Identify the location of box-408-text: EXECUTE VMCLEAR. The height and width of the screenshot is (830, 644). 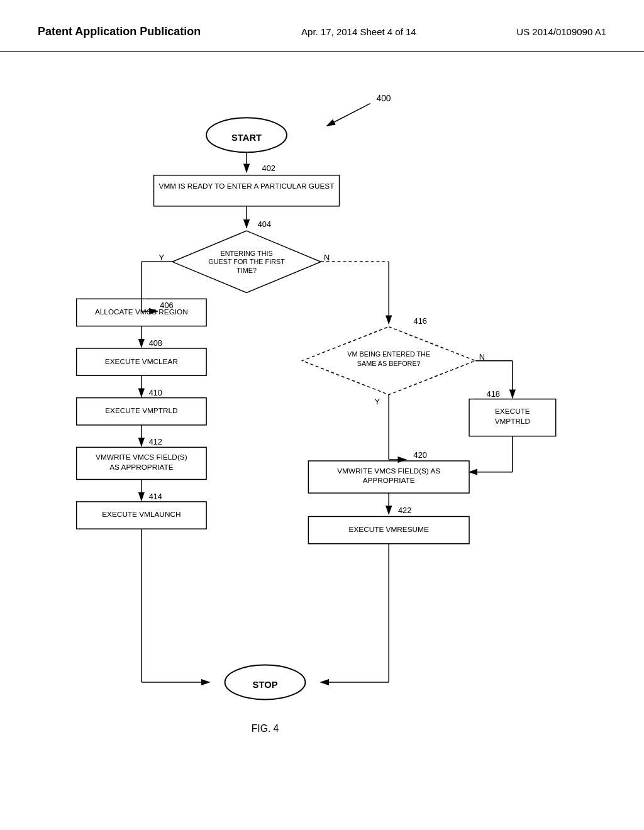
(142, 362).